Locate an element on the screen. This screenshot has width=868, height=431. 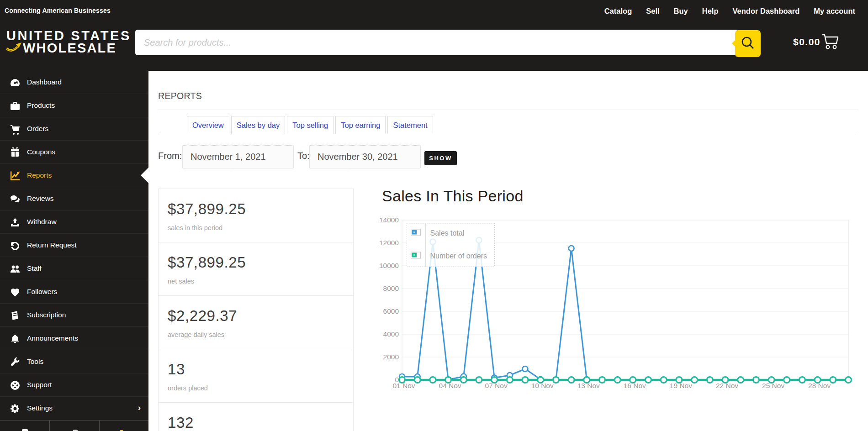
svg-text: Number of orders is located at coordinates (459, 256).